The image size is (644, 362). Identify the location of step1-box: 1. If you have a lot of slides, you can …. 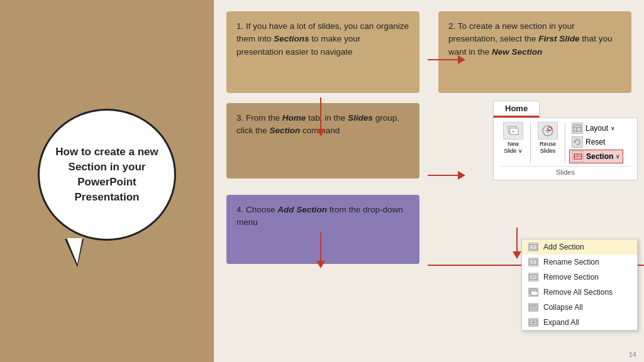
(323, 52).